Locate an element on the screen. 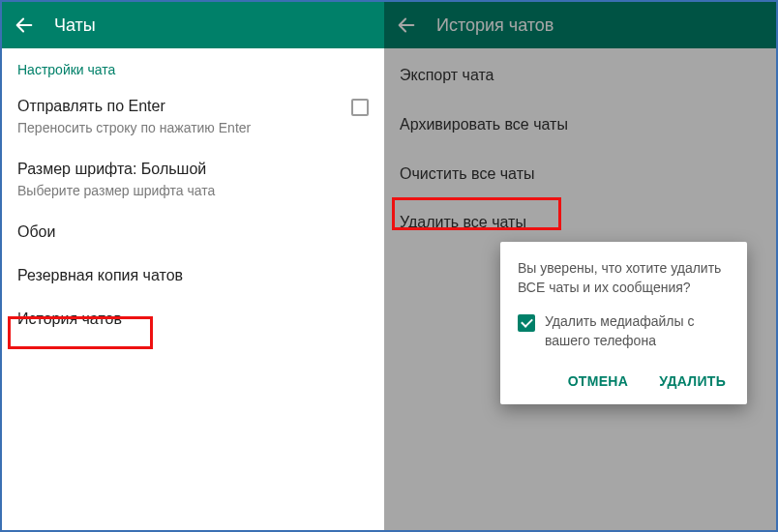 The height and width of the screenshot is (532, 778). row-title: Резервная копия чатов is located at coordinates (194, 277).